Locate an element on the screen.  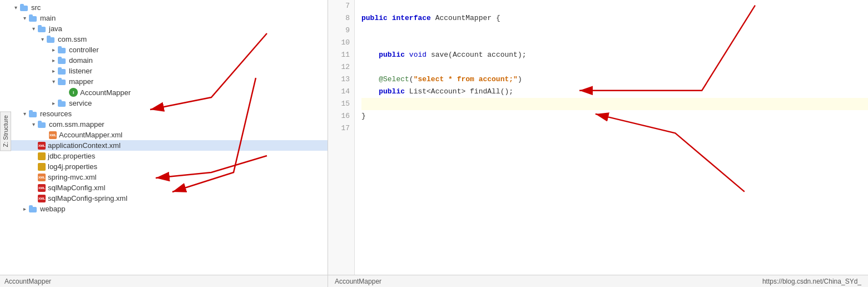
tree-item-service: service is located at coordinates (163, 103).